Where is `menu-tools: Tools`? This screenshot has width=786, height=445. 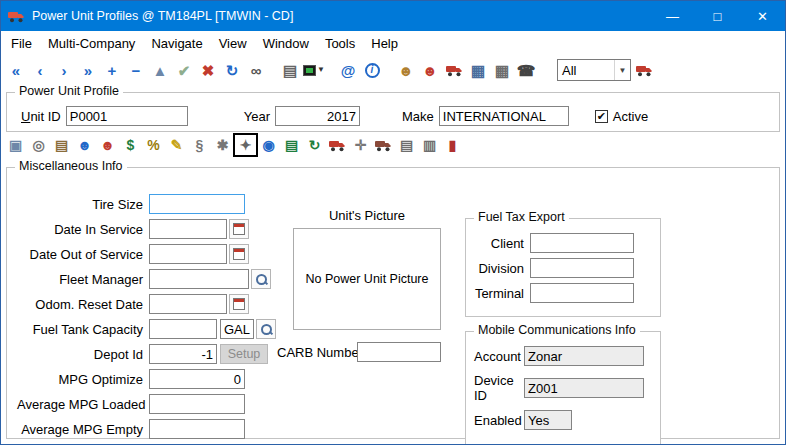 menu-tools: Tools is located at coordinates (340, 44).